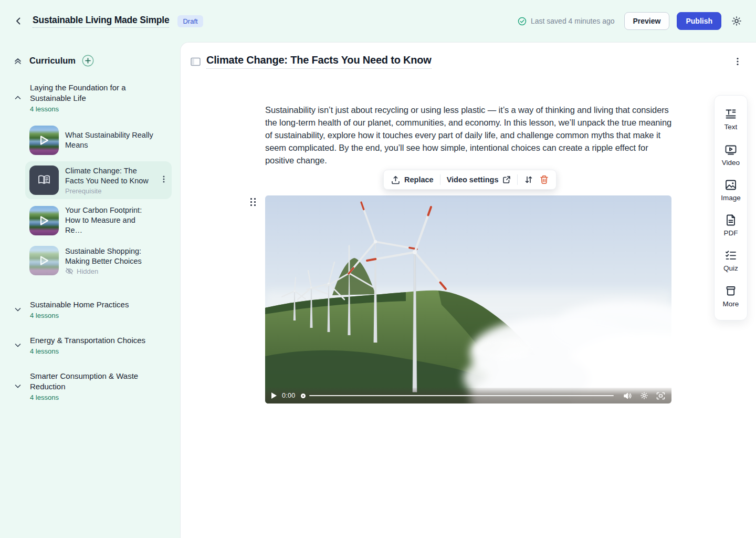  I want to click on back-button, so click(18, 21).